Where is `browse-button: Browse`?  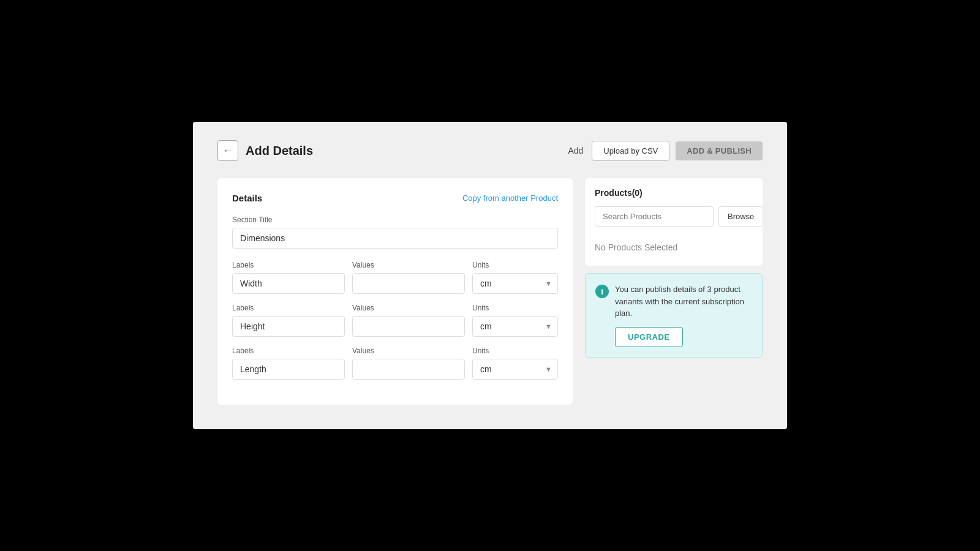
browse-button: Browse is located at coordinates (741, 217).